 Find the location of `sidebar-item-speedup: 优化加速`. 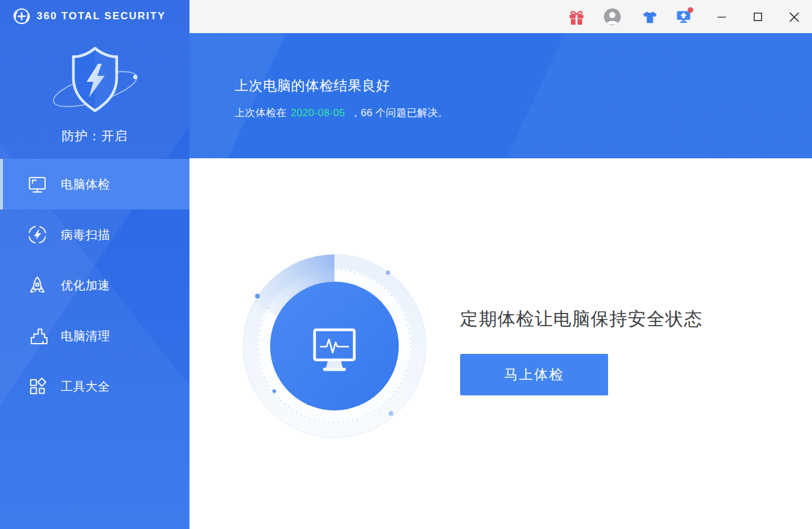

sidebar-item-speedup: 优化加速 is located at coordinates (95, 285).